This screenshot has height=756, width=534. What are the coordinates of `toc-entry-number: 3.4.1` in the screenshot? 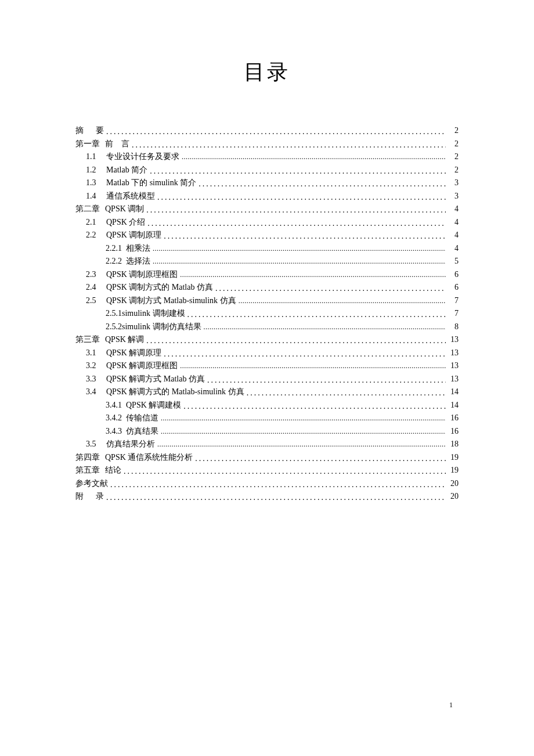 It's located at (114, 405).